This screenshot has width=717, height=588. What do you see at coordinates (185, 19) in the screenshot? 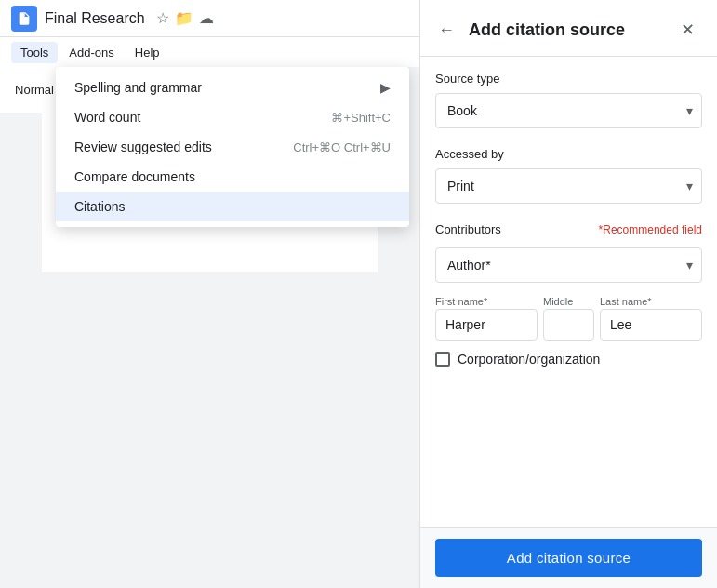
I see `top-icons: ☆ 📁 ☁` at bounding box center [185, 19].